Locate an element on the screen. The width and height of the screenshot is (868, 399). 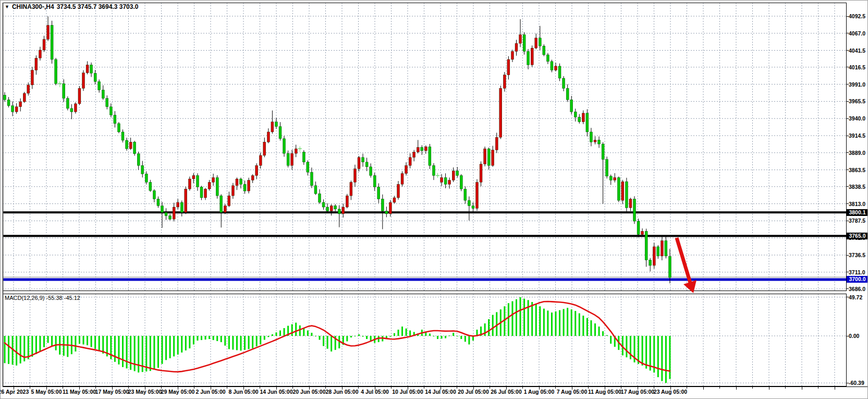
time-axis-label: 29 May 05:00 is located at coordinates (178, 392).